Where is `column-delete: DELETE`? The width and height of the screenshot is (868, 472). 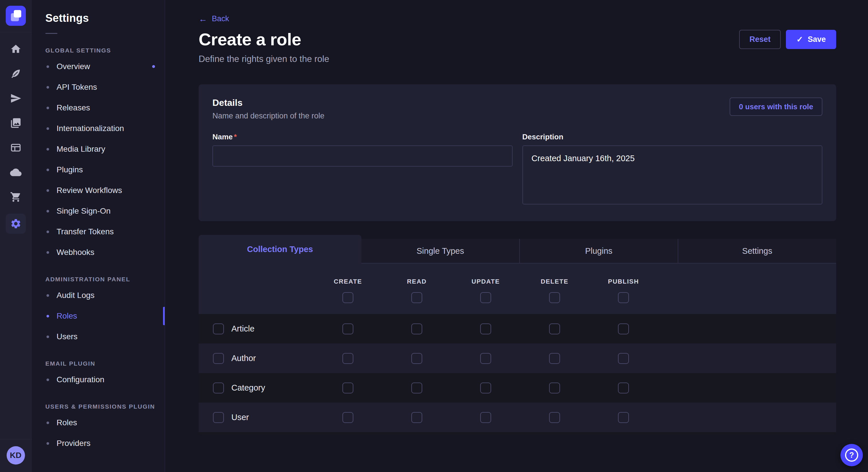
column-delete: DELETE is located at coordinates (555, 290).